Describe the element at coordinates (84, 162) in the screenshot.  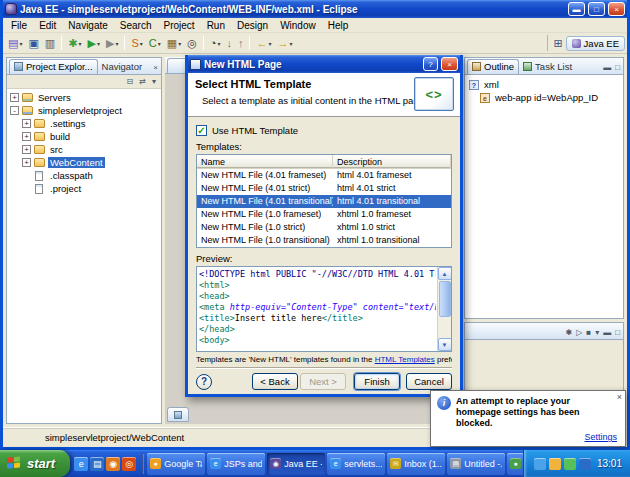
I see `tree-item-webcontent: +WebContent` at that location.